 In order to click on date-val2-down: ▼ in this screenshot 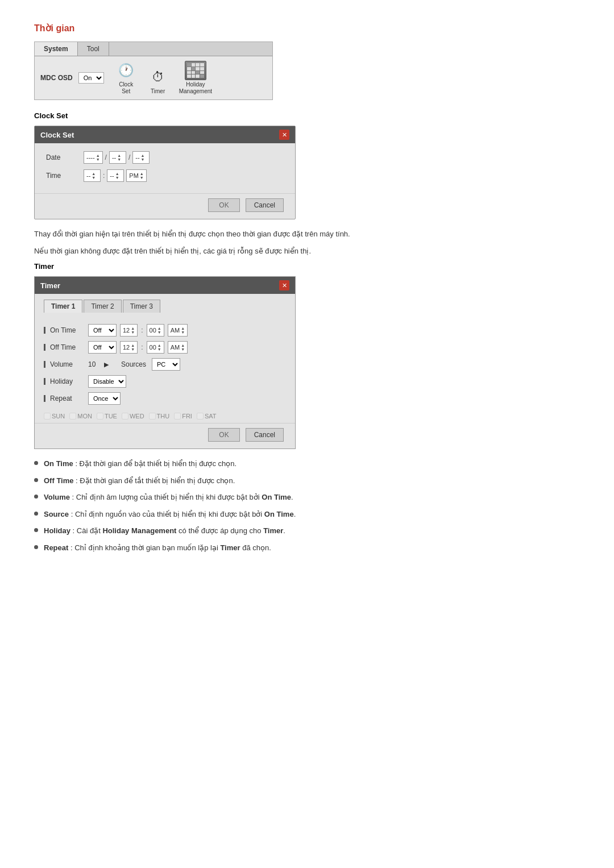, I will do `click(119, 159)`.